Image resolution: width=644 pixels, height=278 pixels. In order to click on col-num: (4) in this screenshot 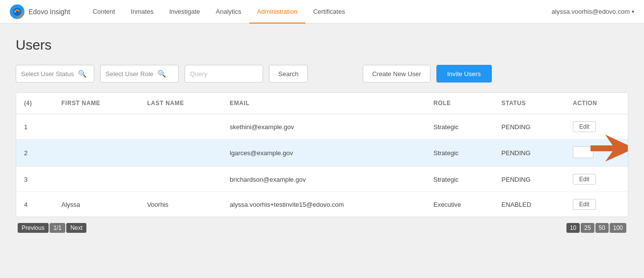, I will do `click(35, 103)`.